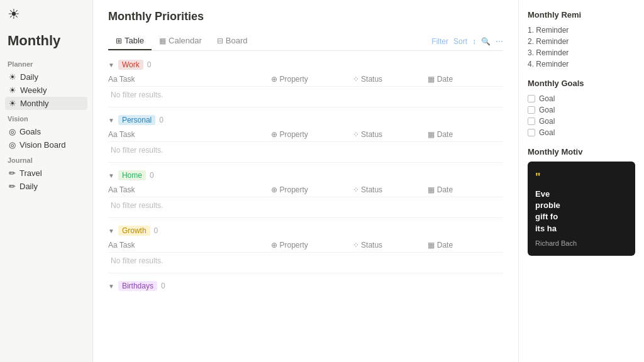 The height and width of the screenshot is (362, 644). I want to click on col-property-label4: ⊕ Property, so click(312, 245).